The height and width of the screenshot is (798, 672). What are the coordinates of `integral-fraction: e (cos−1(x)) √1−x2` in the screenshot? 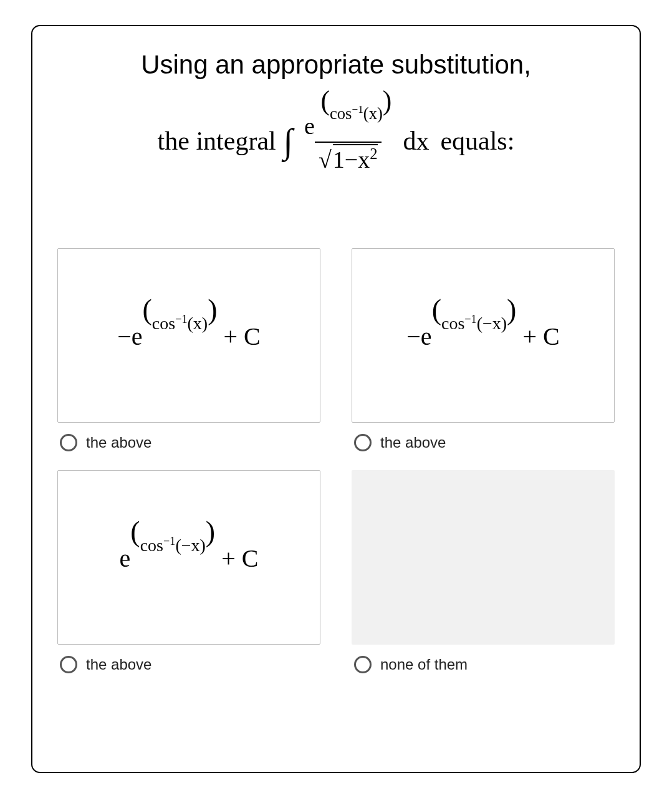 It's located at (348, 141).